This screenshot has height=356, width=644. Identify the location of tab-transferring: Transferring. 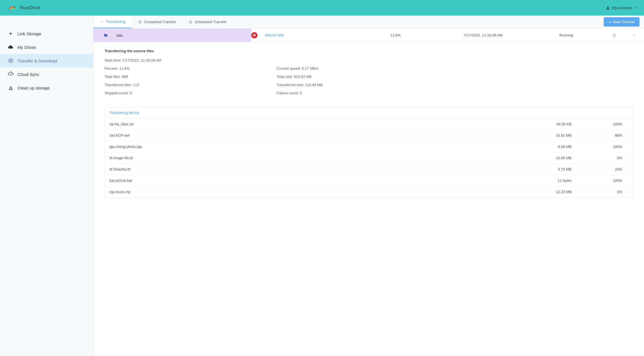
(113, 22).